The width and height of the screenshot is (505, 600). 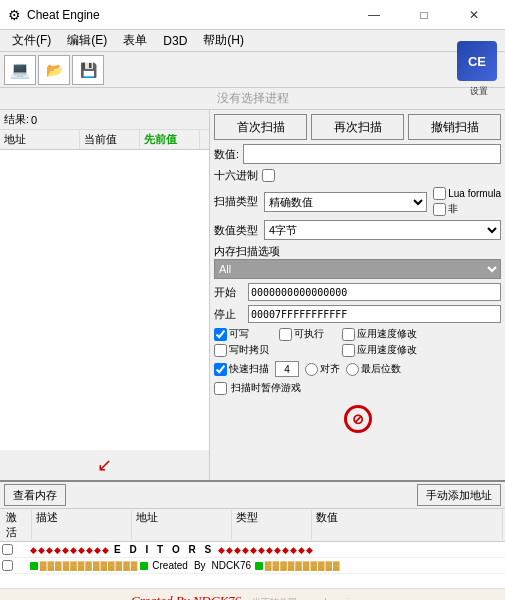 I want to click on menu-table: 表单, so click(x=135, y=40).